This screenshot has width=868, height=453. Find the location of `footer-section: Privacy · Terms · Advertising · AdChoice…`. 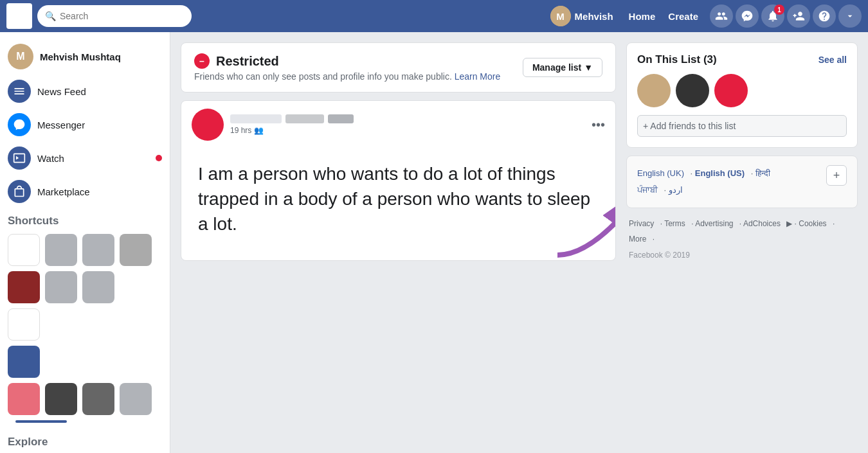

footer-section: Privacy · Terms · Advertising · AdChoice… is located at coordinates (742, 238).